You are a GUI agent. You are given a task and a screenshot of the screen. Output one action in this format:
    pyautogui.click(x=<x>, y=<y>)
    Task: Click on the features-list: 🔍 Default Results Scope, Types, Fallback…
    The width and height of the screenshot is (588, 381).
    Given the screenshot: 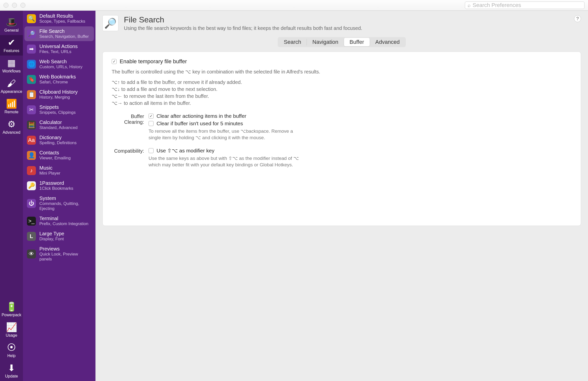 What is the action you would take?
    pyautogui.click(x=59, y=196)
    